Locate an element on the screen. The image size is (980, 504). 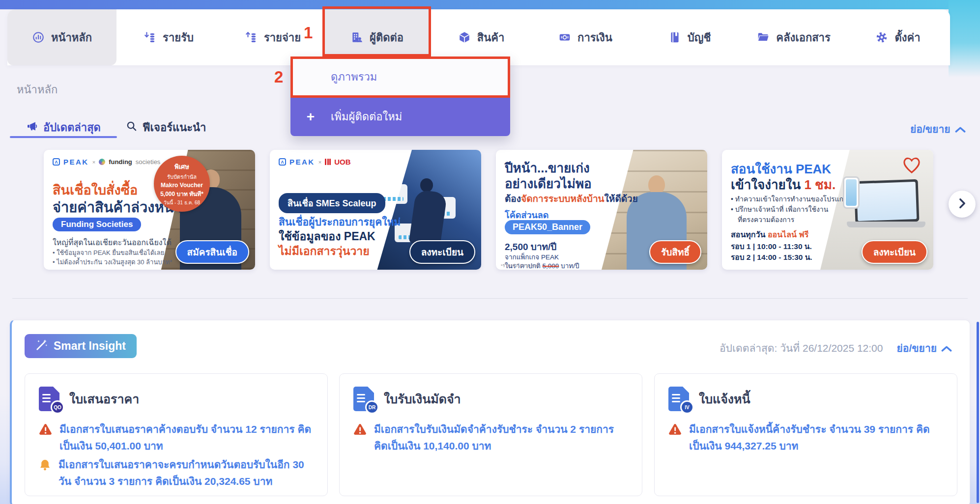
carousel-next-button is located at coordinates (962, 204).